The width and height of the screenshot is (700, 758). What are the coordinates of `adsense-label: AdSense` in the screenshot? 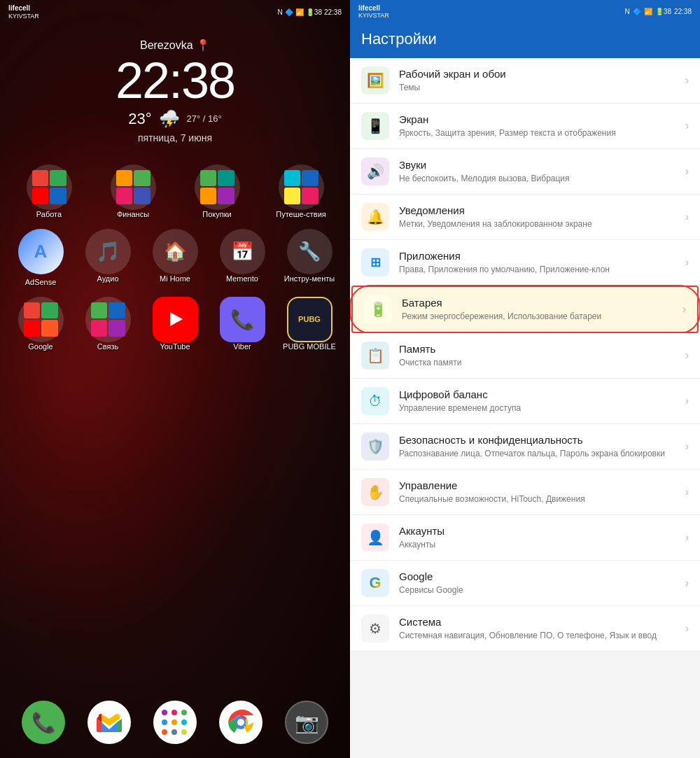 It's located at (41, 282).